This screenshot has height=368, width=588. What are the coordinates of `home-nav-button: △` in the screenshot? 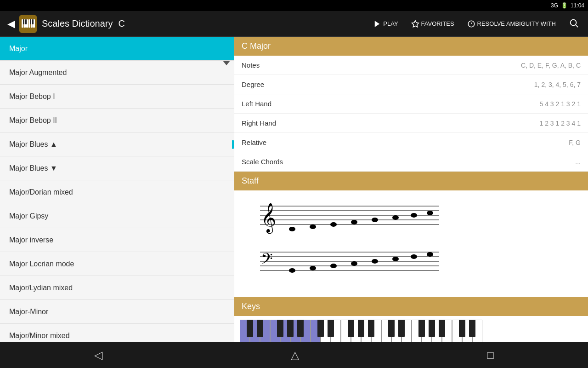 It's located at (295, 355).